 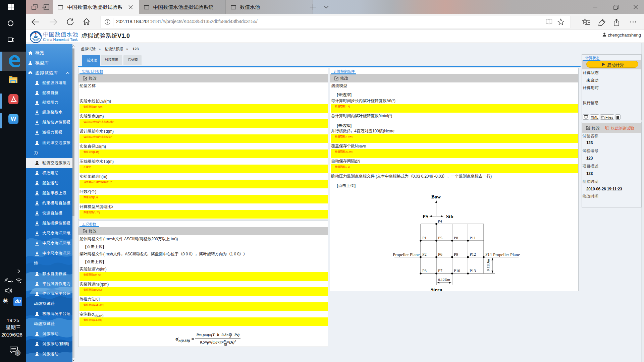 What do you see at coordinates (456, 238) in the screenshot?
I see `svg-text: P8` at bounding box center [456, 238].